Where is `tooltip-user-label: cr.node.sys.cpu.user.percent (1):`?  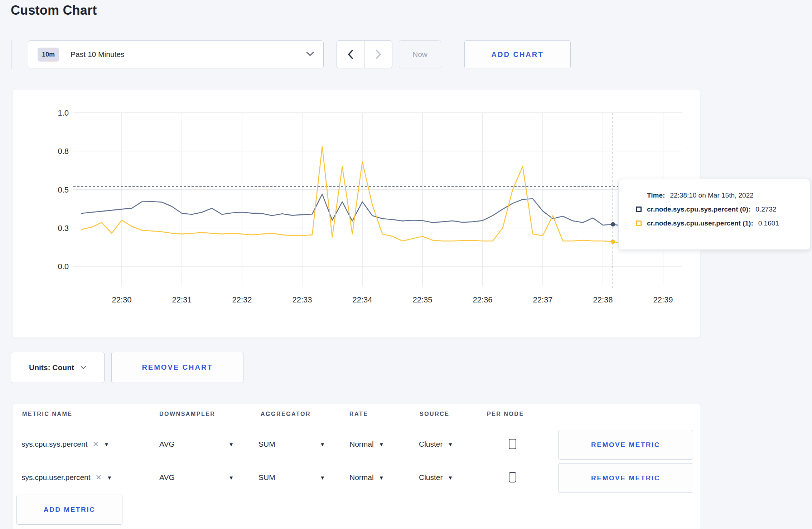
tooltip-user-label: cr.node.sys.cpu.user.percent (1): is located at coordinates (700, 223).